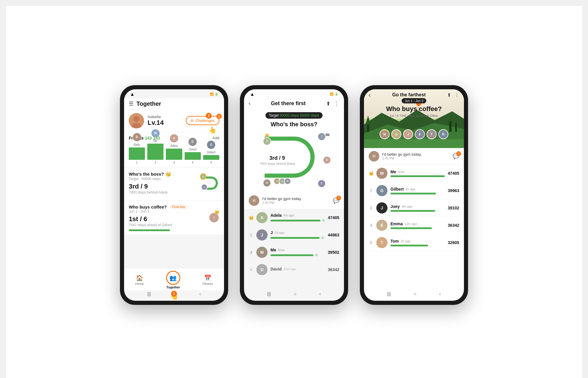 The width and height of the screenshot is (588, 378). I want to click on sys-menu-2: |||, so click(269, 294).